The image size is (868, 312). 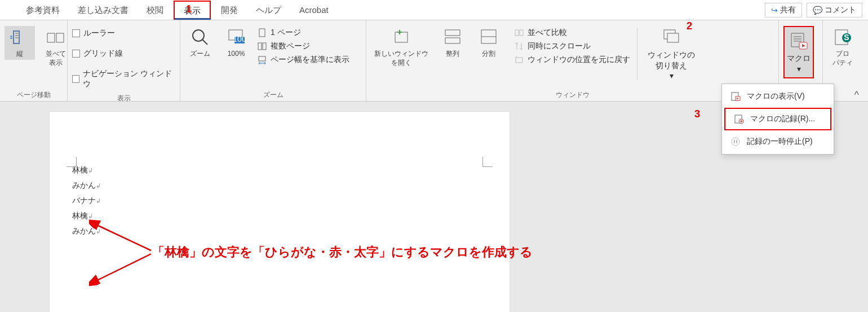 What do you see at coordinates (799, 52) in the screenshot?
I see `macros-button: マクロ▾` at bounding box center [799, 52].